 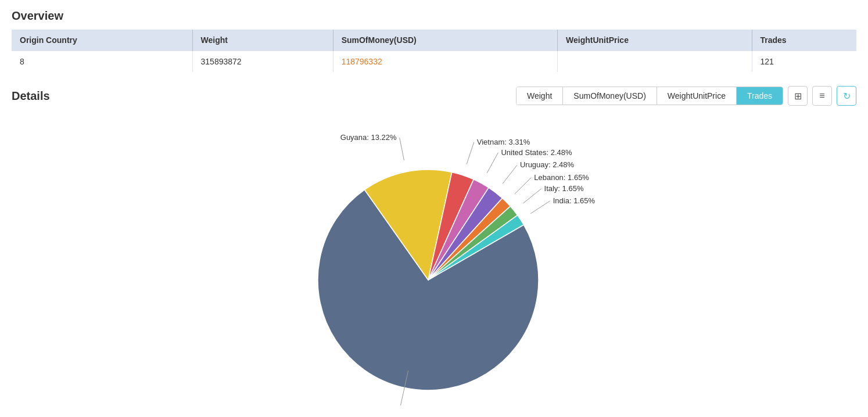 What do you see at coordinates (574, 201) in the screenshot?
I see `label-text-india: India: 1.65%` at bounding box center [574, 201].